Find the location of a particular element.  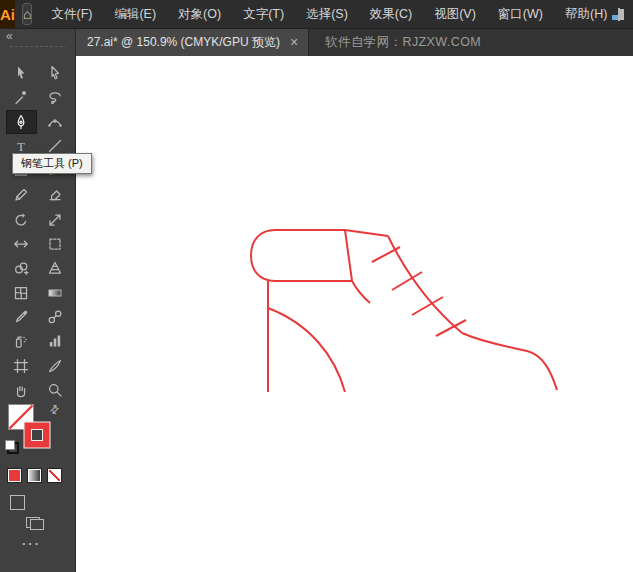

edit-toolbar-ellipsis-icon: ··· is located at coordinates (32, 544).